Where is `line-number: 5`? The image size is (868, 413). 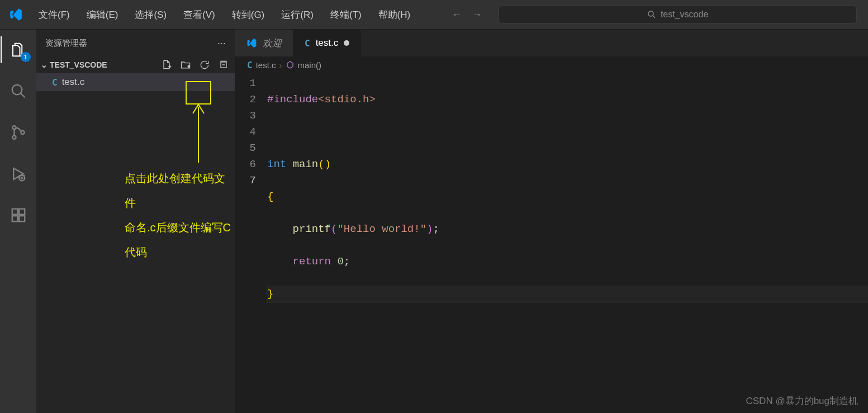
line-number: 5 is located at coordinates (245, 149).